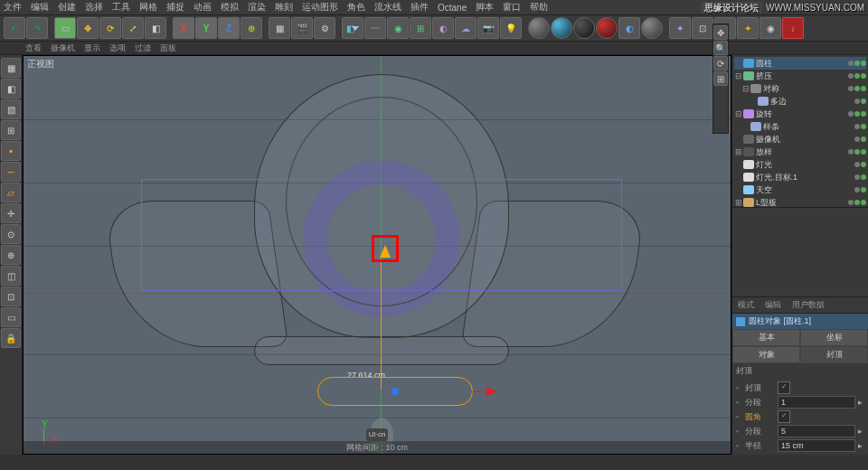  I want to click on vp-filter: 过滤, so click(143, 49).